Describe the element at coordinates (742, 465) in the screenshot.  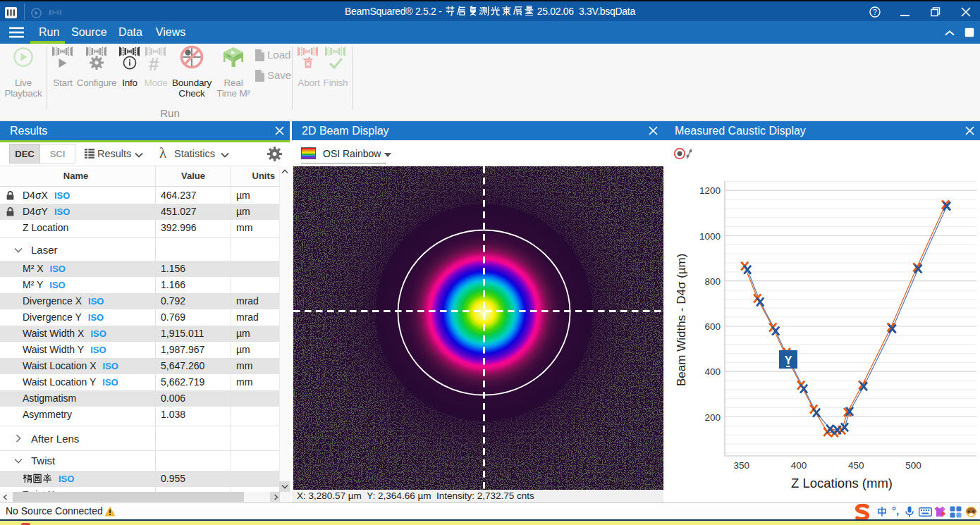
I see `svg-text: 350` at that location.